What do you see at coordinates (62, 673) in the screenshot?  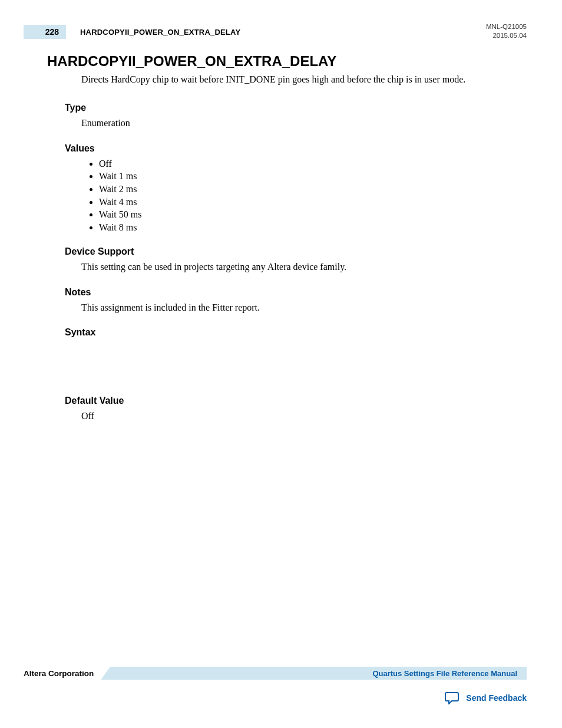 I see `footer-company: Altera Corporation` at bounding box center [62, 673].